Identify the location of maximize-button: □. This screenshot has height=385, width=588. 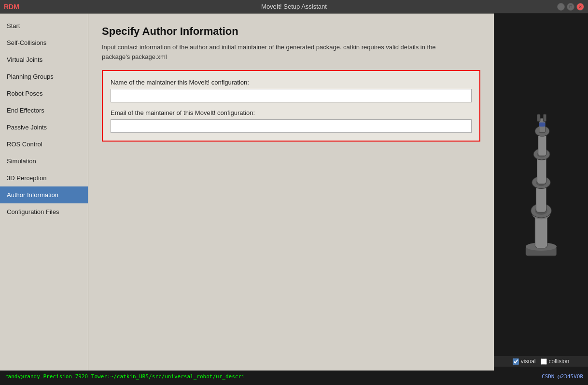
(571, 7).